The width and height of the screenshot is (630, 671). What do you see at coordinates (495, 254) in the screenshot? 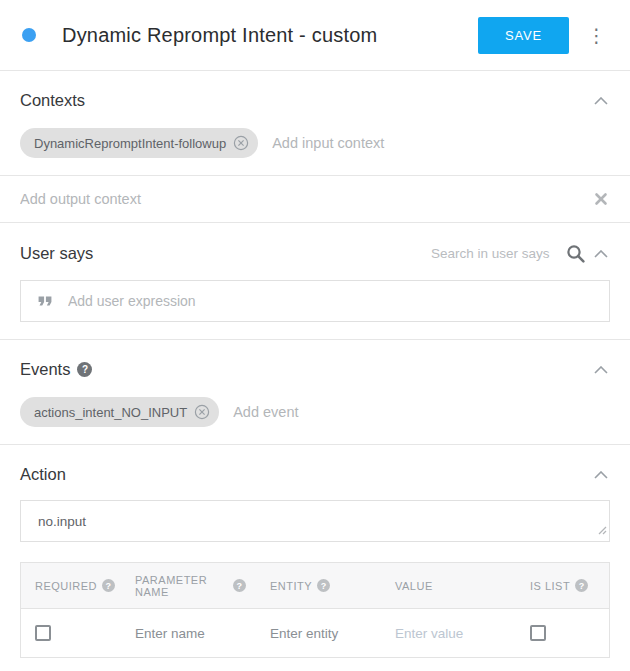
I see `search-user-says-input` at bounding box center [495, 254].